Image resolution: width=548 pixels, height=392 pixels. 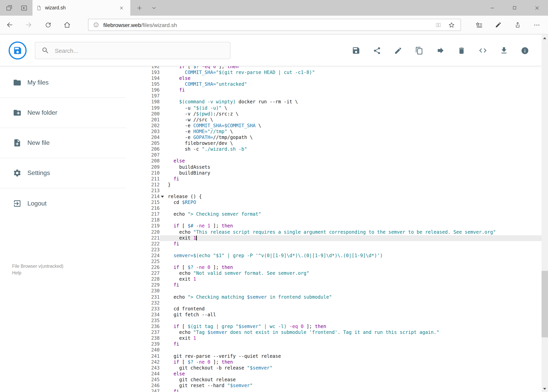 What do you see at coordinates (335, 285) in the screenshot?
I see `code-line: 229 fi` at bounding box center [335, 285].